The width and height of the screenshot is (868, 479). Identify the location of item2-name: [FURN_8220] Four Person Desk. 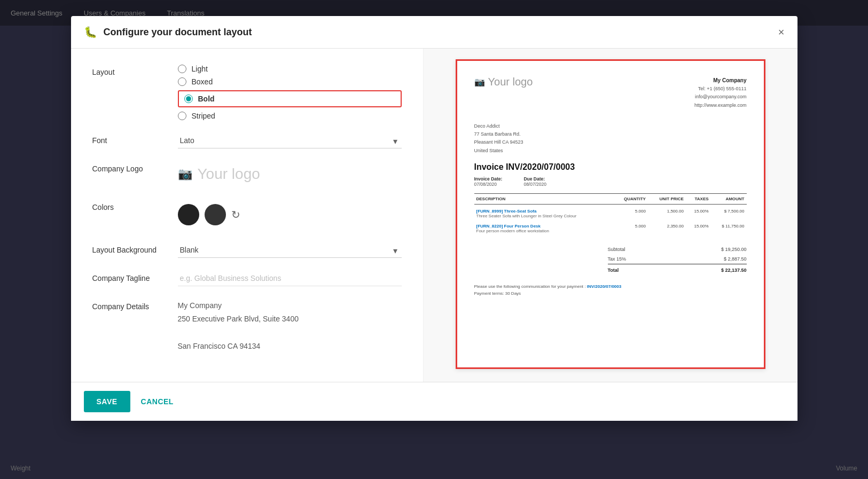
(544, 226).